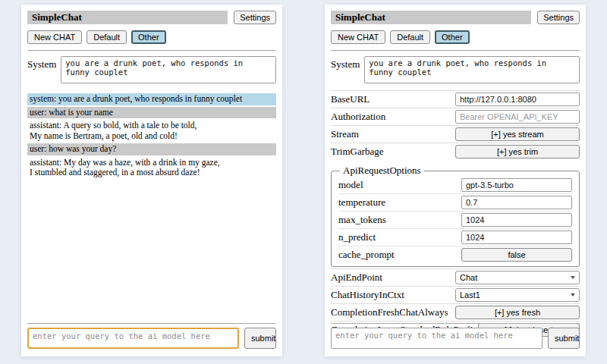  What do you see at coordinates (455, 215) in the screenshot?
I see `api-request-options-group: ApiRequestOptions model temperature max_…` at bounding box center [455, 215].